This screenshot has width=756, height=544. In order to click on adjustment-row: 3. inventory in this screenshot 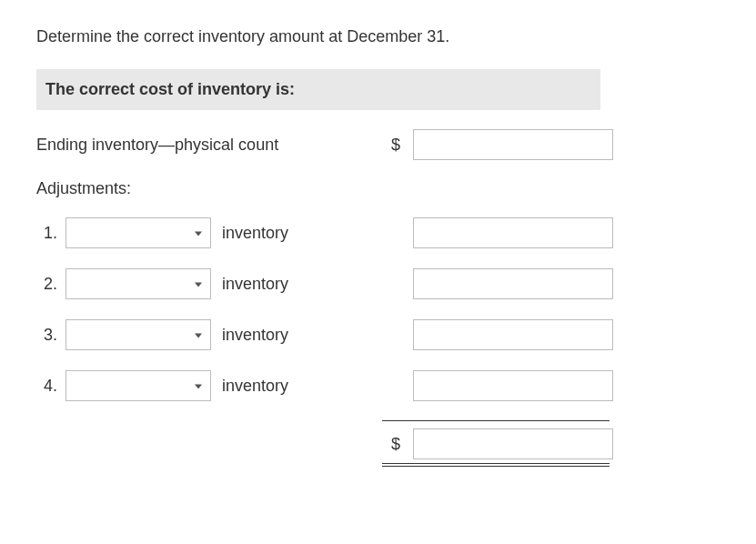, I will do `click(378, 335)`.